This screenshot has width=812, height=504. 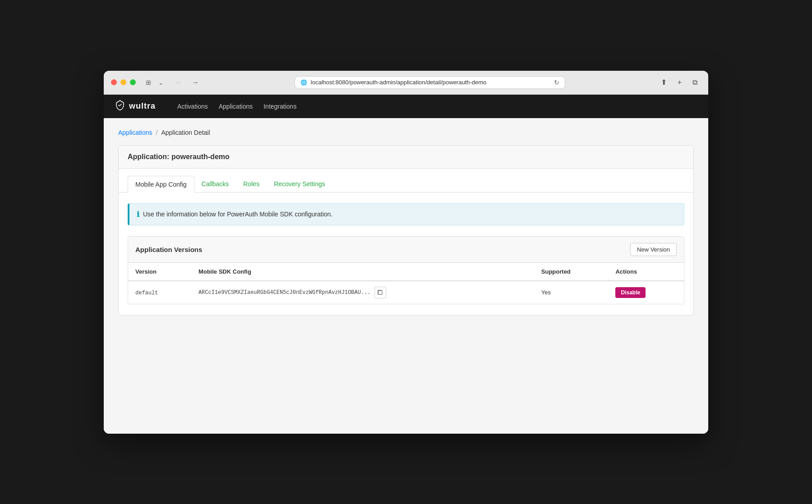 What do you see at coordinates (363, 292) in the screenshot?
I see `cell-sdk-config: ARCcI1e9VCSMXZIaeuRGbG4CEN5cJ0nEvzWGfRpn…` at bounding box center [363, 292].